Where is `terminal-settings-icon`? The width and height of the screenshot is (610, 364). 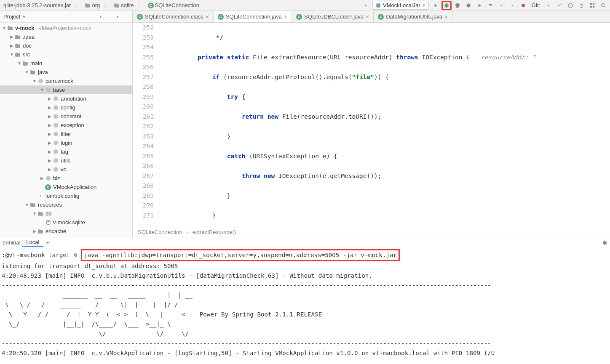
terminal-settings-icon is located at coordinates (605, 243).